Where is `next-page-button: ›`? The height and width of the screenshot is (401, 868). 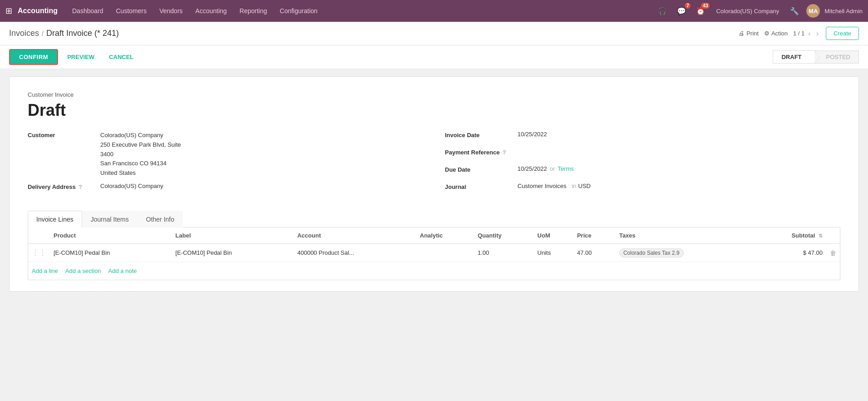 next-page-button: › is located at coordinates (818, 34).